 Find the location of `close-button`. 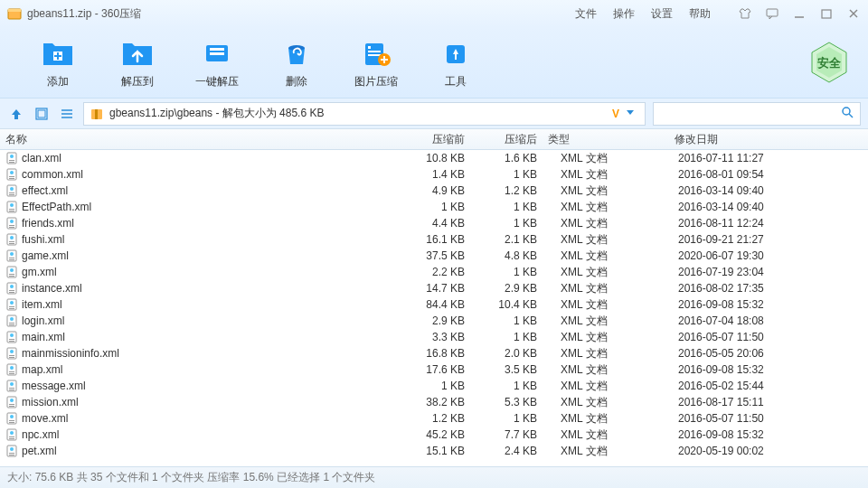

close-button is located at coordinates (854, 14).